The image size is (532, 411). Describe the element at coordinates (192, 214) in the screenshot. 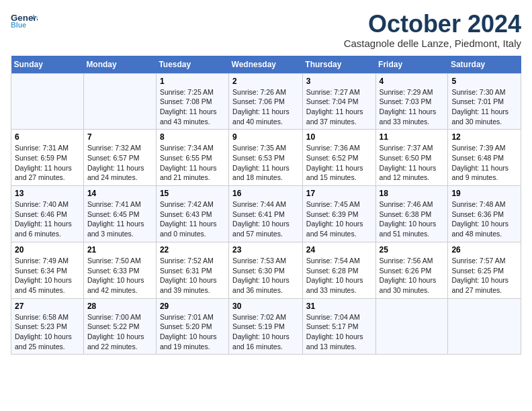

I see `calendar-cell: 15Sunrise: 7:42 AMSunset: 6:43 PMDayligh…` at that location.